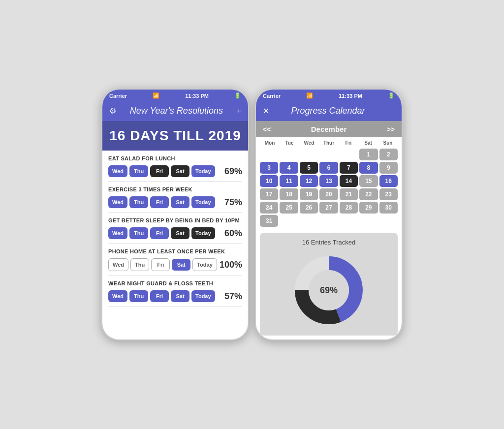 The width and height of the screenshot is (504, 429). Describe the element at coordinates (176, 111) in the screenshot. I see `left-title: New Year's Resolutions` at that location.